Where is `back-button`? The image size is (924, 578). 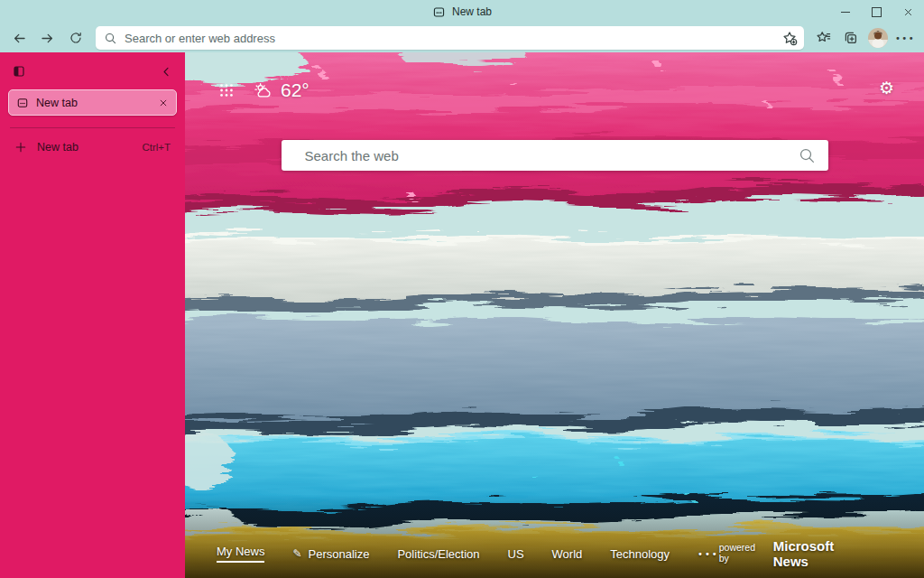
back-button is located at coordinates (20, 38).